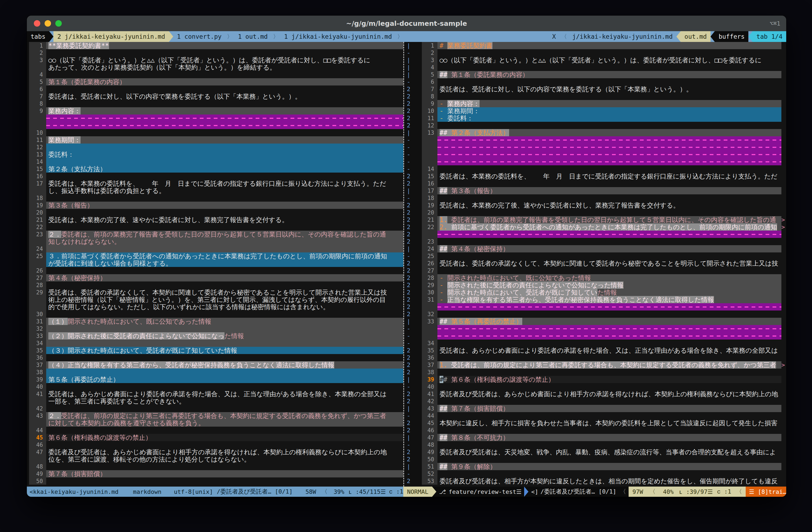 The width and height of the screenshot is (812, 532). What do you see at coordinates (215, 466) in the screenshot?
I see `left-source-line: 48` at bounding box center [215, 466].